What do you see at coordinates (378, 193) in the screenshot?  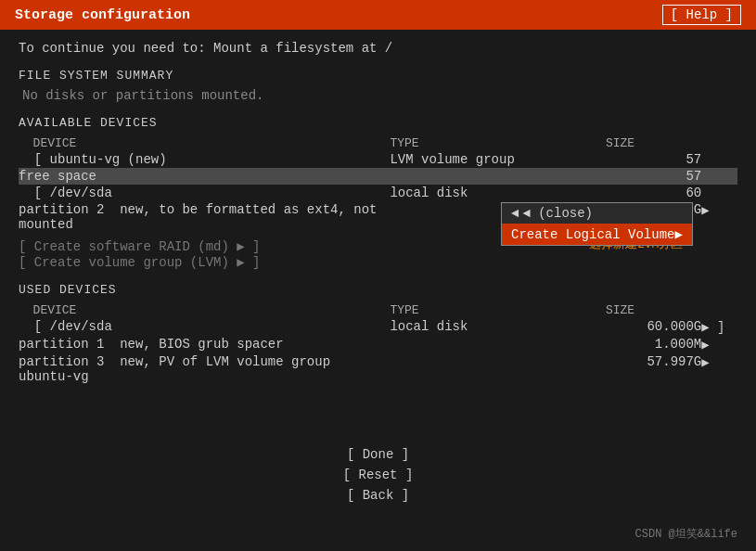 I see `table-row-sda: [ /dev/sda local disk 60` at bounding box center [378, 193].